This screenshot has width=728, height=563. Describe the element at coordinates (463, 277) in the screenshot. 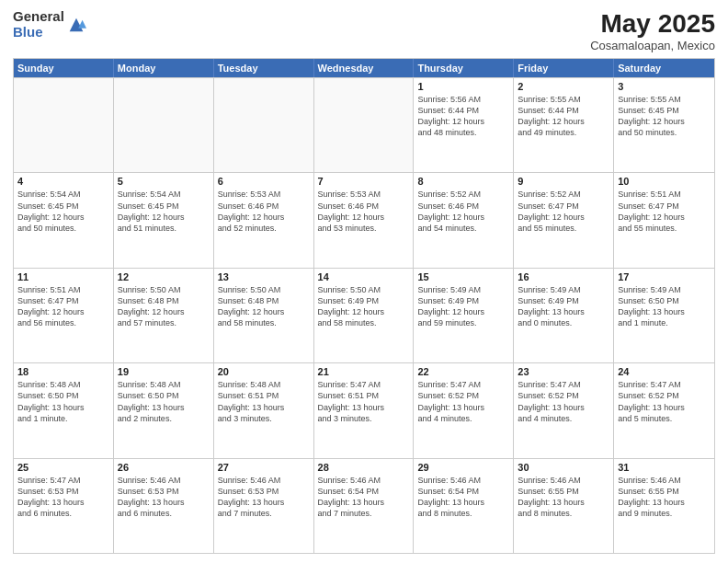

I see `day-number: 15` at that location.